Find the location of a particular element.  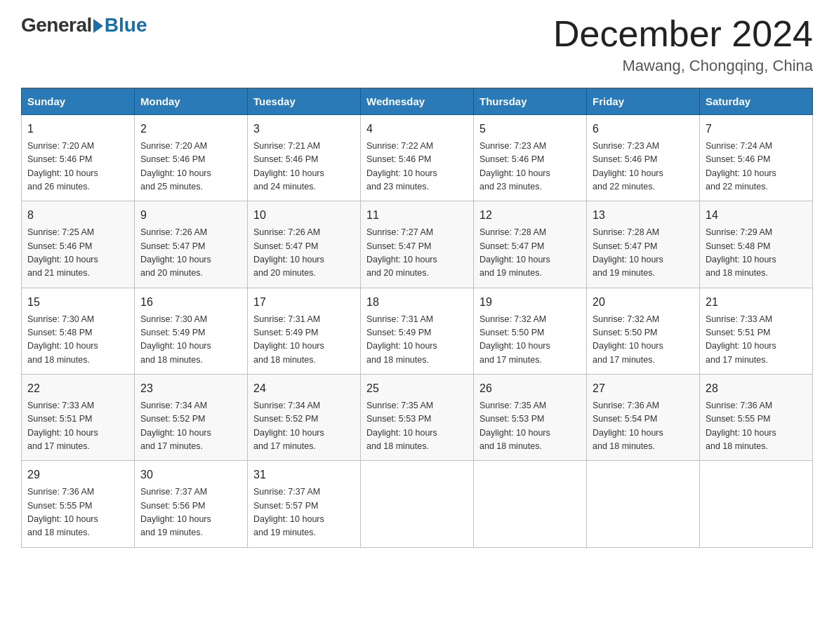

day-number: 3 is located at coordinates (304, 129).